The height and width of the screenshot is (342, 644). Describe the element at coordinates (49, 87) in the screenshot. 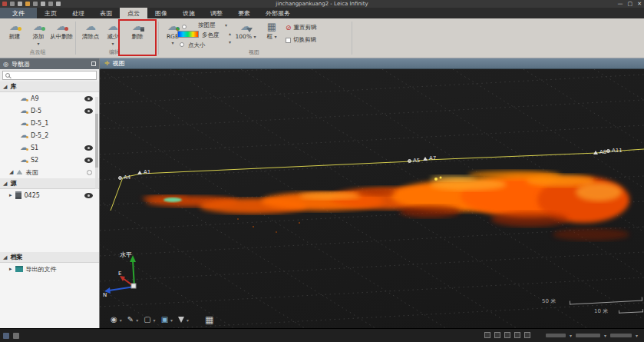

I see `tree-section-library: ◢ 库` at that location.